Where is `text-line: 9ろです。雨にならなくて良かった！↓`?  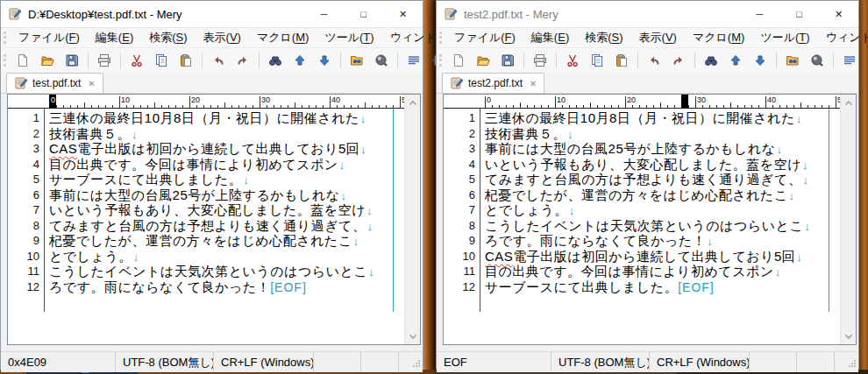
text-line: 9ろです。雨にならなくて良かった！↓ is located at coordinates (642, 241).